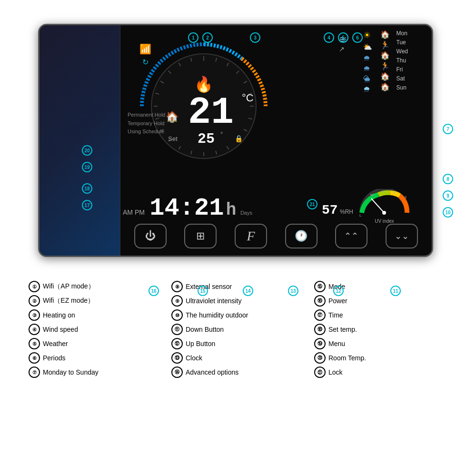 Image resolution: width=476 pixels, height=476 pixels. What do you see at coordinates (238, 287) in the screenshot?
I see `legend-item-8: ⑧ External sensor` at bounding box center [238, 287].